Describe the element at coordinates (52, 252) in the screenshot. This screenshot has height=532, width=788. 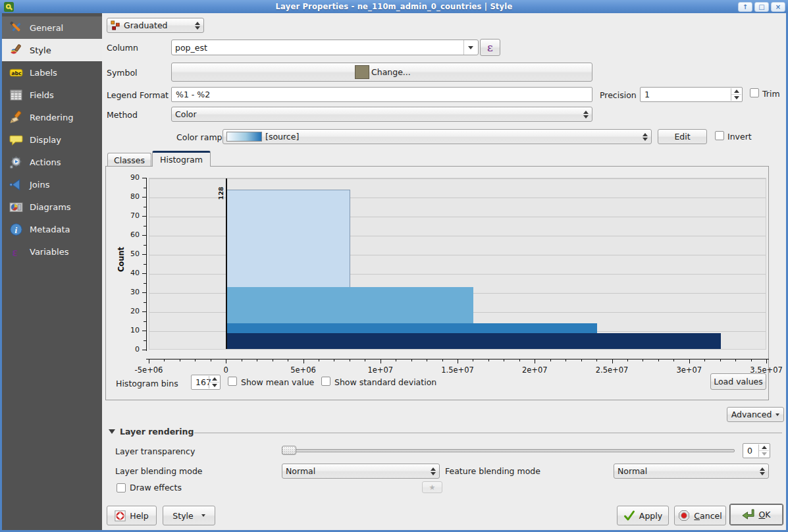
I see `sidebar-item-variables: ε Variables` at that location.